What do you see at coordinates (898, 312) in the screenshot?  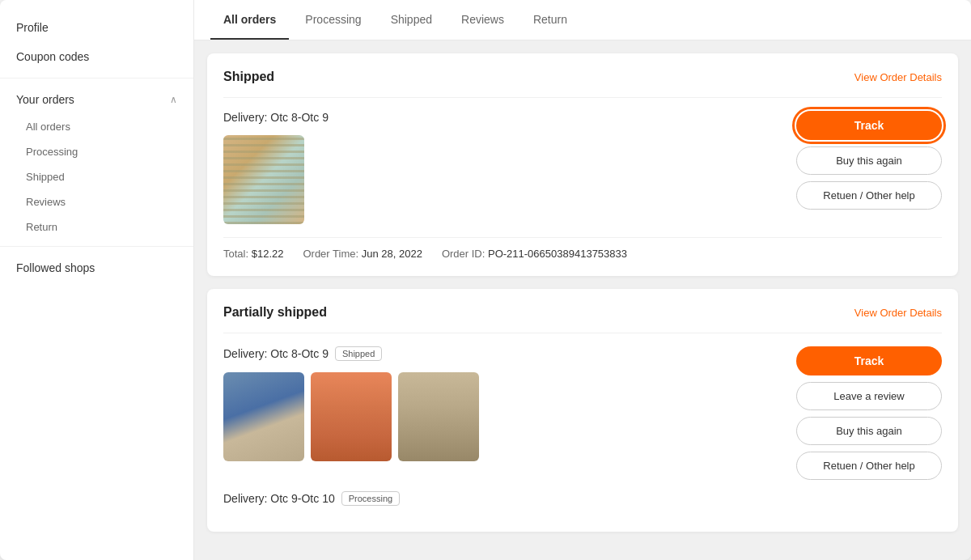 I see `view-order-details-2: View Order Details` at bounding box center [898, 312].